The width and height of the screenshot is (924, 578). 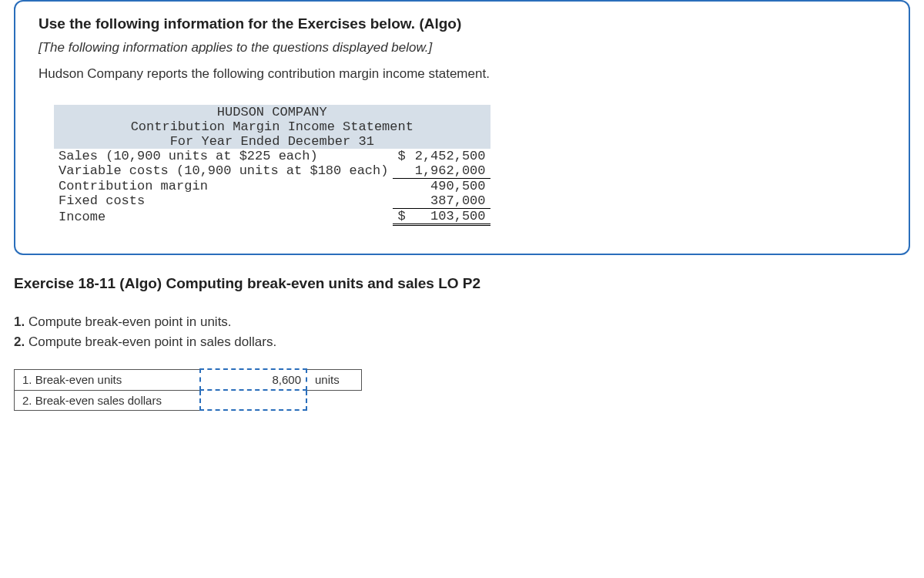 I want to click on info-title: Use the following information for the Ex…, so click(x=462, y=24).